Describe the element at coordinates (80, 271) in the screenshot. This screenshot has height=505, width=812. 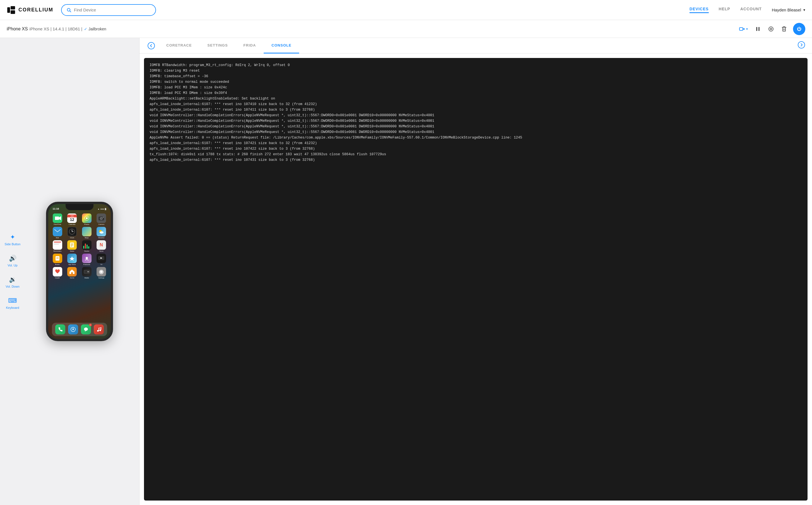
I see `phone-frame: 11:16 ▲ ●●● ▓ FaceTime` at that location.